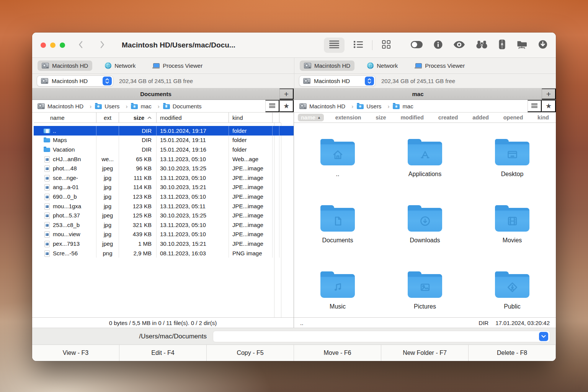 This screenshot has height=392, width=588. I want to click on breadcrumb-item: Documents ›, so click(182, 106).